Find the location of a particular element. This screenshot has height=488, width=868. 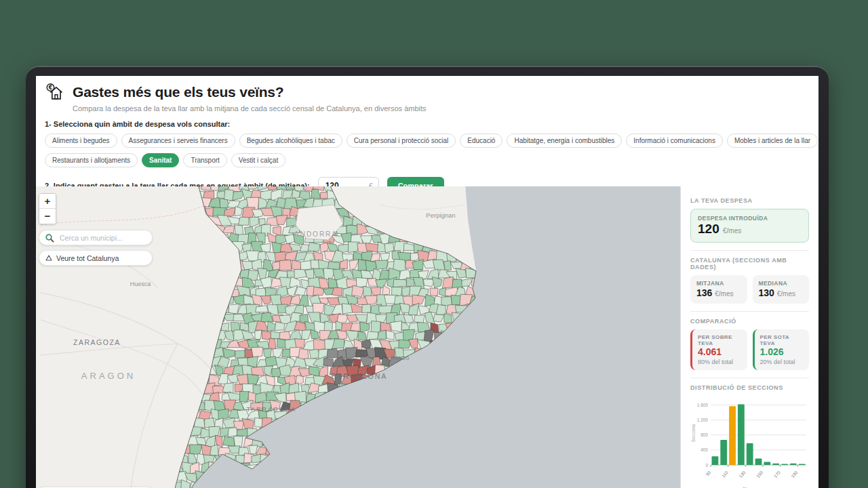

section-comparison: COMPARACIÓ is located at coordinates (750, 321).